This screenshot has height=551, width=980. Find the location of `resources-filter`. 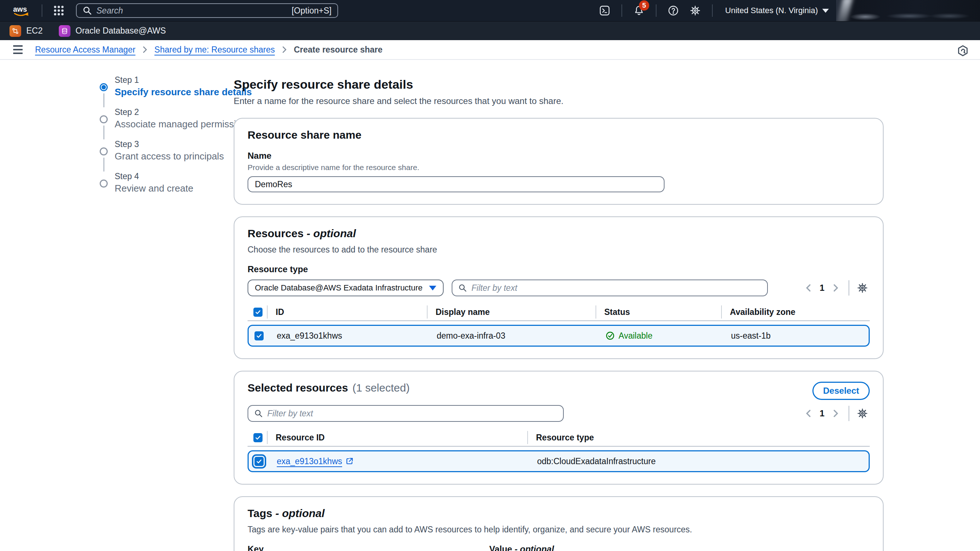

resources-filter is located at coordinates (609, 288).